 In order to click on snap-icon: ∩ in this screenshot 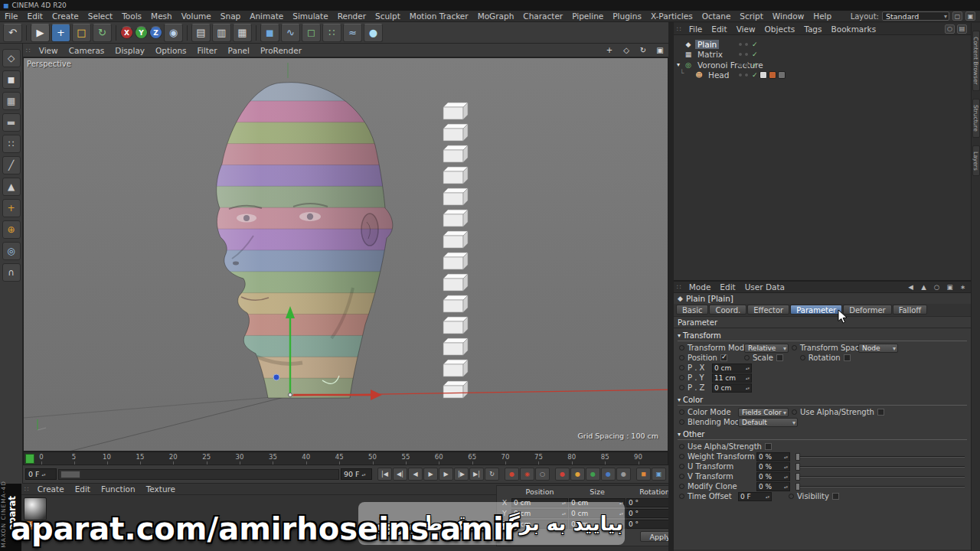, I will do `click(11, 272)`.